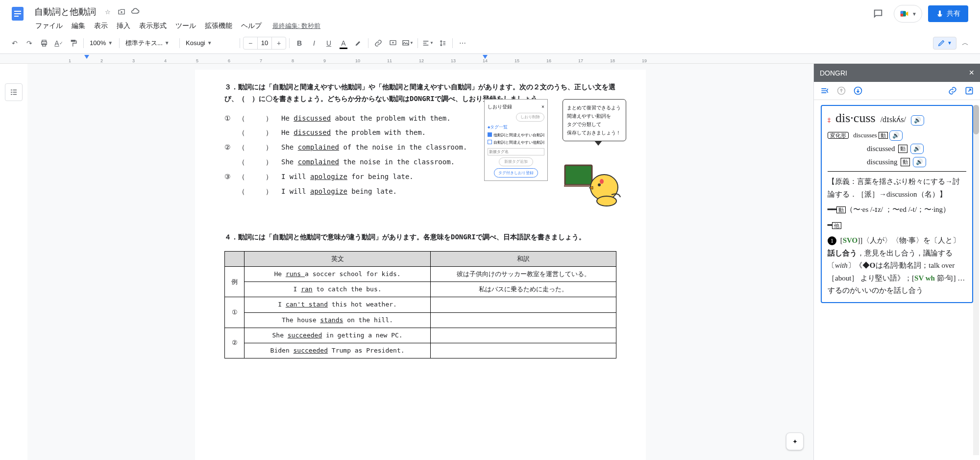  I want to click on table-row-header: ①, so click(235, 312).